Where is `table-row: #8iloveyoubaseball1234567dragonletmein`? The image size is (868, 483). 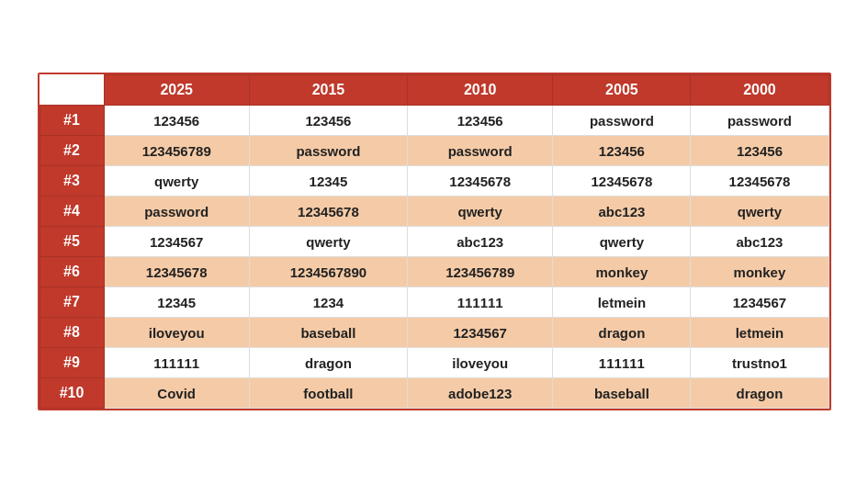
table-row: #8iloveyoubaseball1234567dragonletmein is located at coordinates (434, 332).